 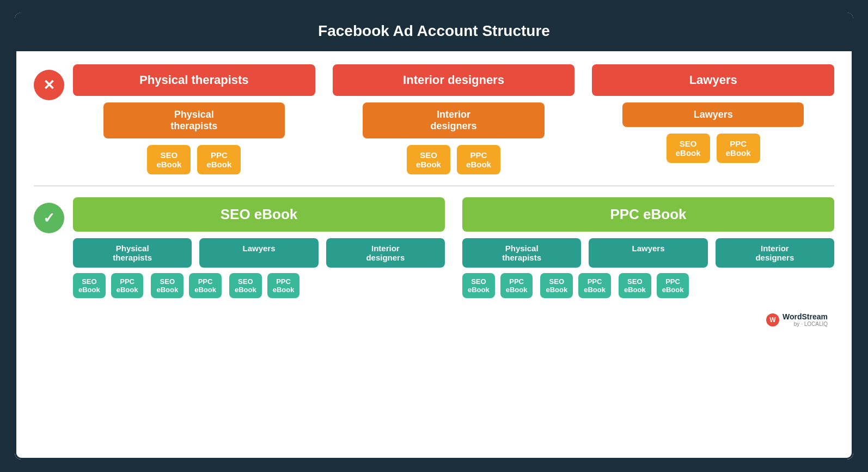 What do you see at coordinates (386, 253) in the screenshot?
I see `seo-adset-id: Interiordesigners` at bounding box center [386, 253].